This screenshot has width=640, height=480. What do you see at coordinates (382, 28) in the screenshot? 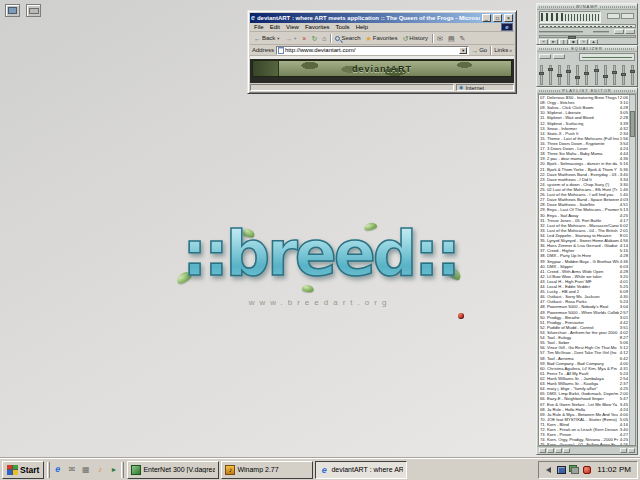
I see `ie-menubar: FileEditViewFavoritesToolsHelp e` at bounding box center [382, 28].